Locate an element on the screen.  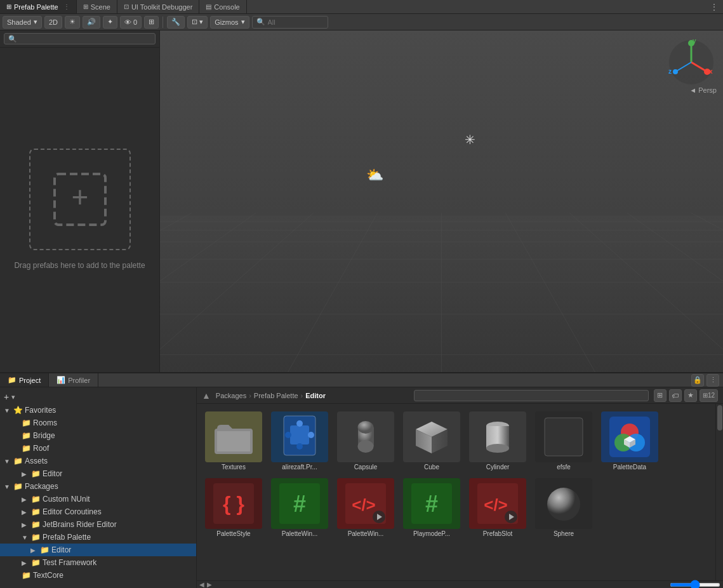
tab-more-button: ⋮ is located at coordinates (714, 6).